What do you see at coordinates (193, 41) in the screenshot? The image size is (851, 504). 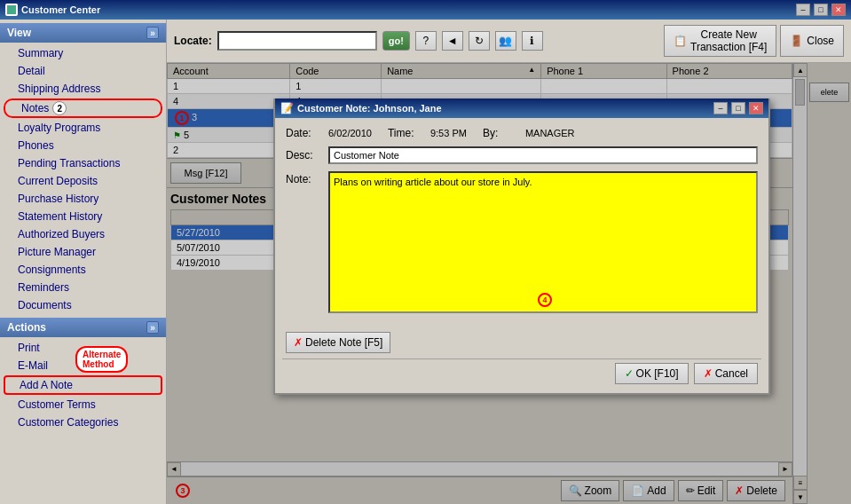 I see `locate-label: Locate:` at bounding box center [193, 41].